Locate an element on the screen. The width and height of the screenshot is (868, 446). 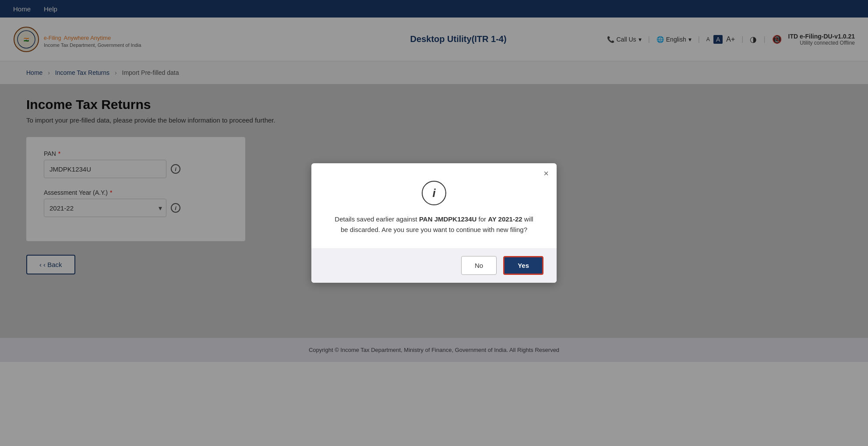
modal-ay-bold: AY 2021-22 is located at coordinates (505, 219).